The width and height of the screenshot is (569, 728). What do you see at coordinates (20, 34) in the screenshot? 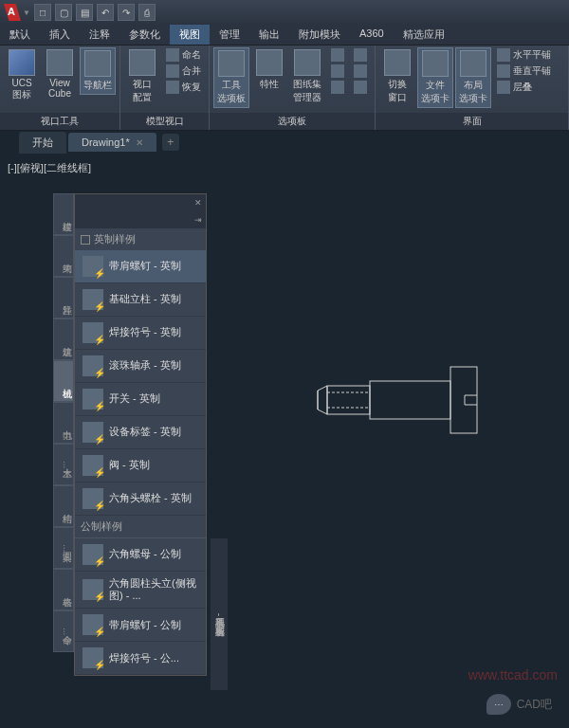
I see `menu-tab-0: 默认` at bounding box center [20, 34].